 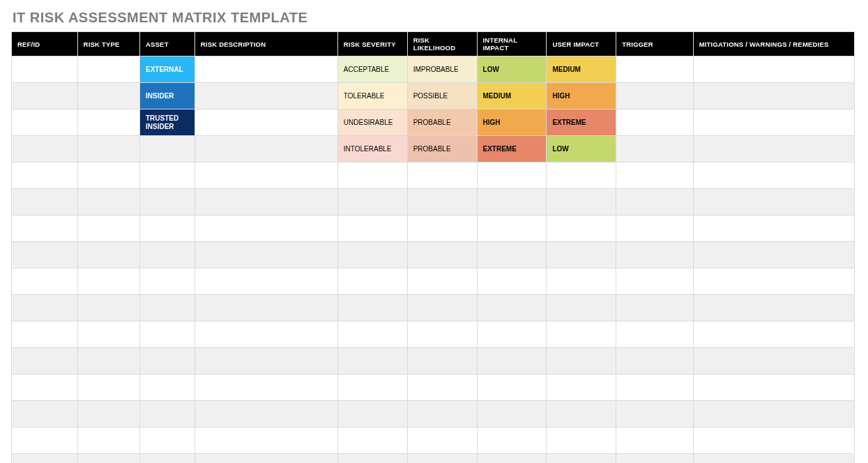 What do you see at coordinates (442, 123) in the screenshot?
I see `cell-likelihood: PROBABLE` at bounding box center [442, 123].